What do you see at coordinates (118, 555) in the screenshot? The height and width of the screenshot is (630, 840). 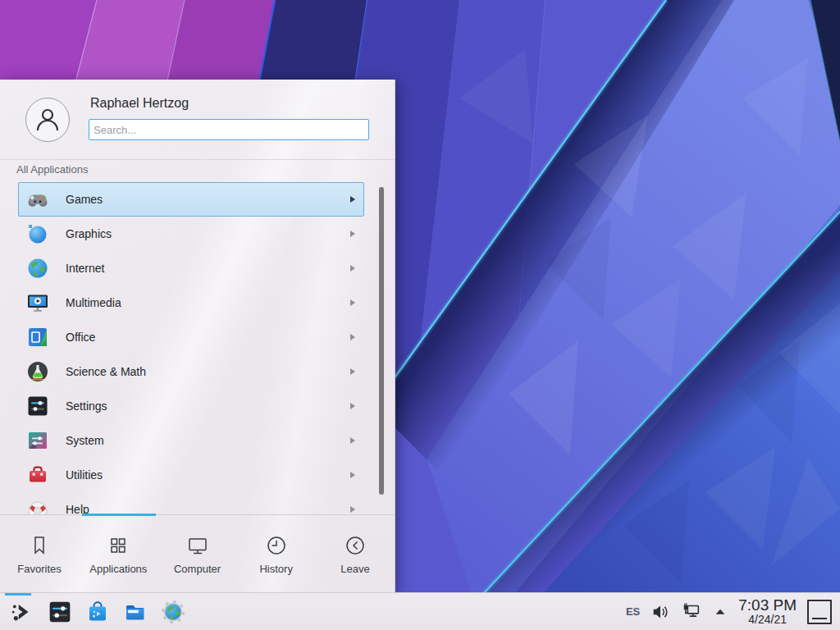 I see `tab-applications: Applications` at bounding box center [118, 555].